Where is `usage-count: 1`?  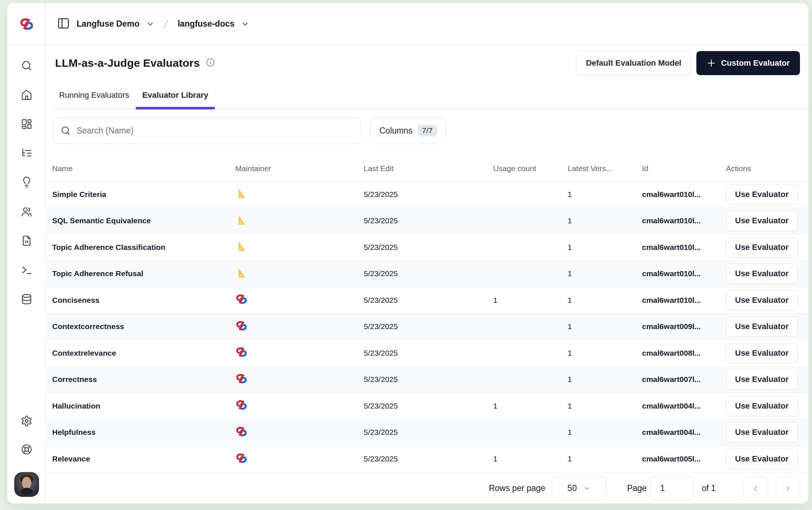 usage-count: 1 is located at coordinates (530, 406).